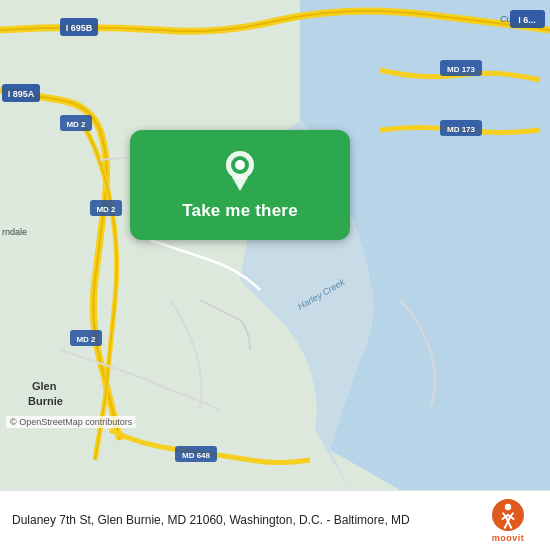 This screenshot has width=550, height=550. Describe the element at coordinates (508, 521) in the screenshot. I see `moovit-logo: moovit` at that location.